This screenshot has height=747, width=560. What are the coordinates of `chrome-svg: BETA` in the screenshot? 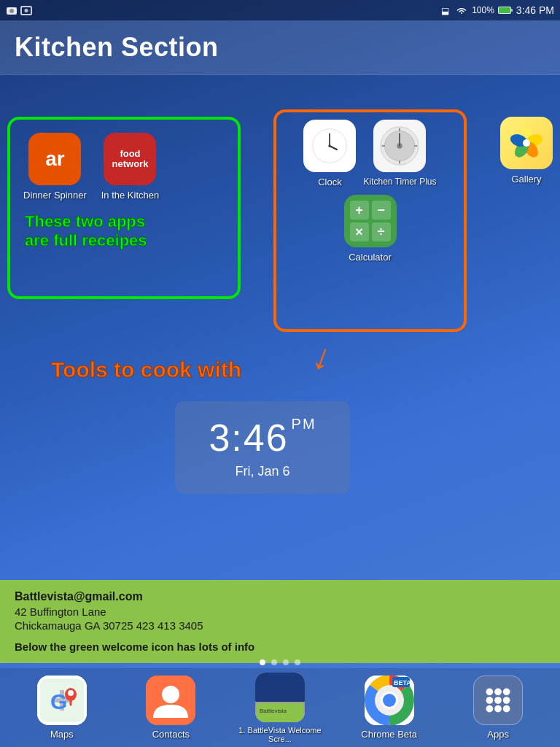 It's located at (389, 700).